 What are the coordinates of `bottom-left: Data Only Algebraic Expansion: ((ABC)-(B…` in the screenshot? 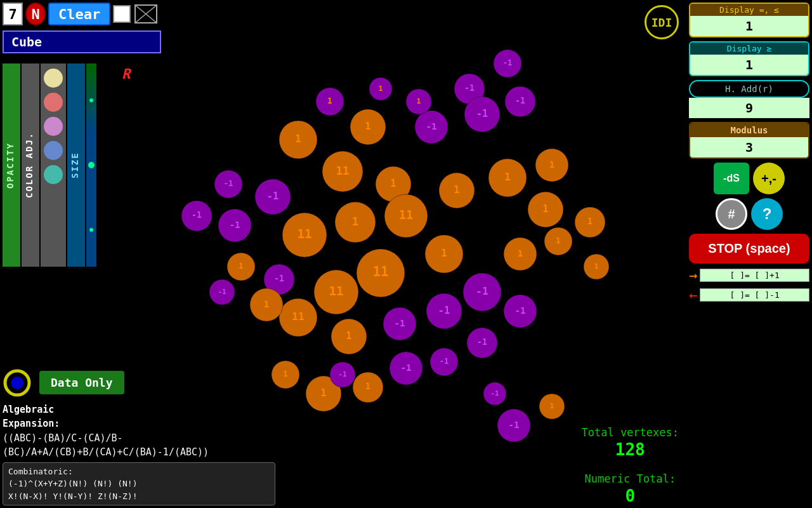 It's located at (139, 437).